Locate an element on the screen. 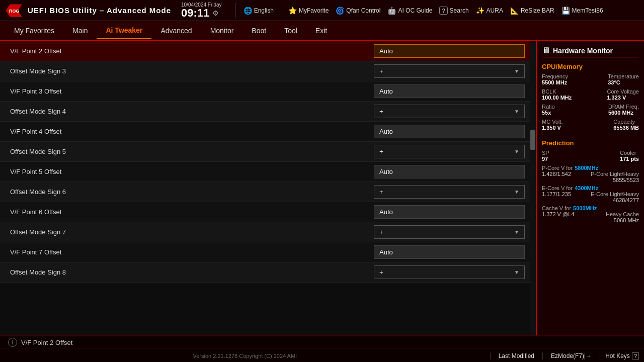  setting-value-sign7: + ▼ is located at coordinates (449, 232).